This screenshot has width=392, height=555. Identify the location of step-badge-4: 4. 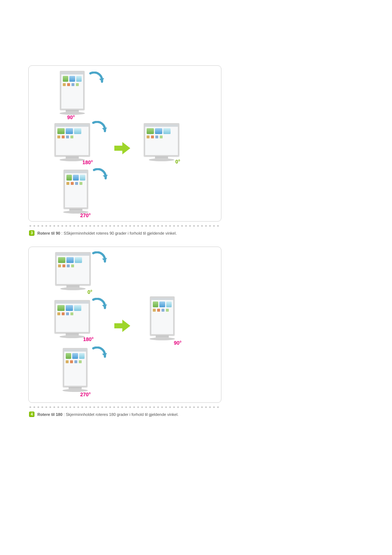
(32, 414).